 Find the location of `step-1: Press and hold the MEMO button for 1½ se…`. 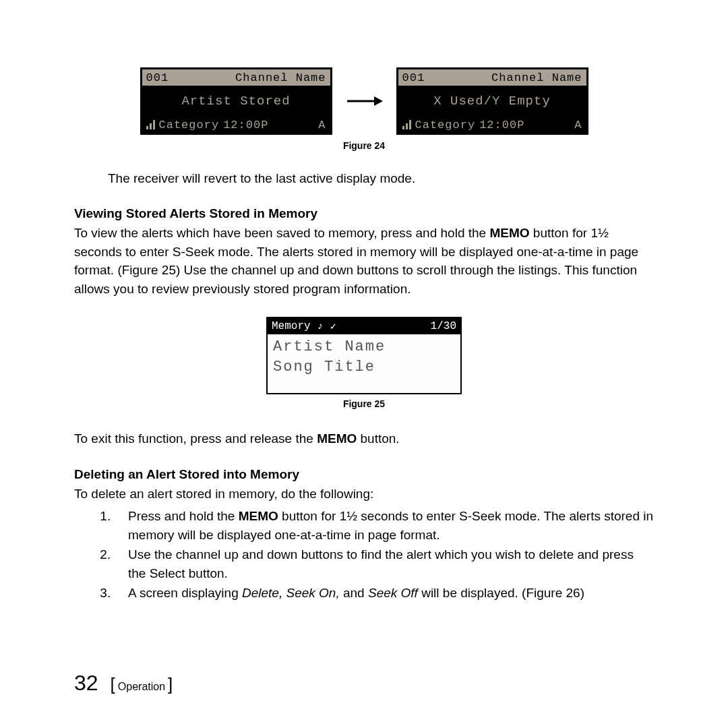

step-1: Press and hold the MEMO button for 1½ se… is located at coordinates (388, 526).